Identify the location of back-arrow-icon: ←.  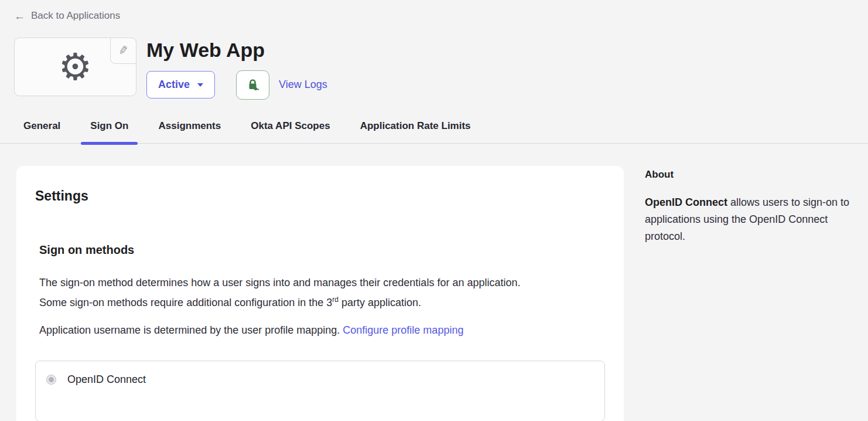
(20, 16).